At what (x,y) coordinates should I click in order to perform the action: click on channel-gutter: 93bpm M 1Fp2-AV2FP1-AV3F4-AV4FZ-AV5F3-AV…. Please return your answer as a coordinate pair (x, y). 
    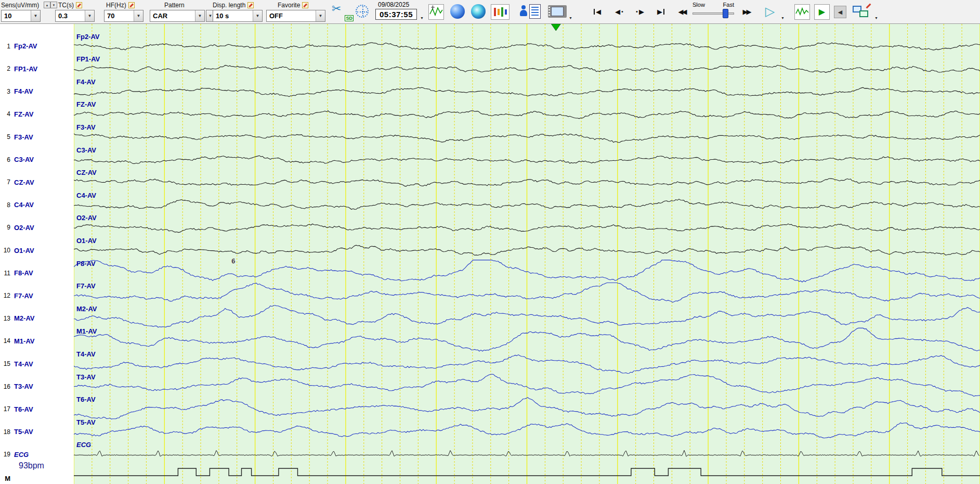
    Looking at the image, I should click on (37, 254).